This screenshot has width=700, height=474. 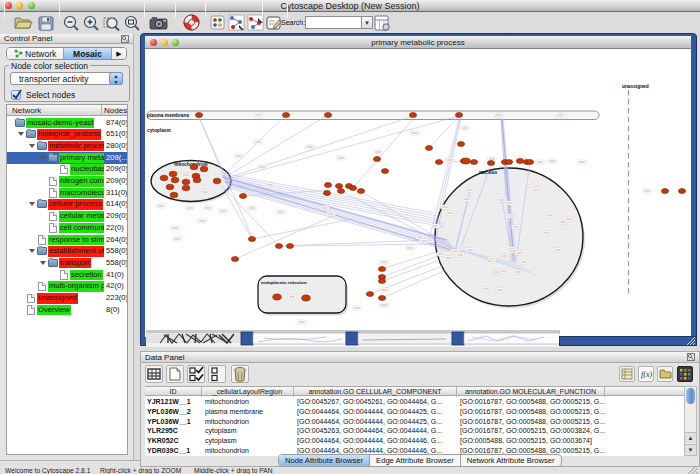 I want to click on svg-text: f(x), so click(x=646, y=374).